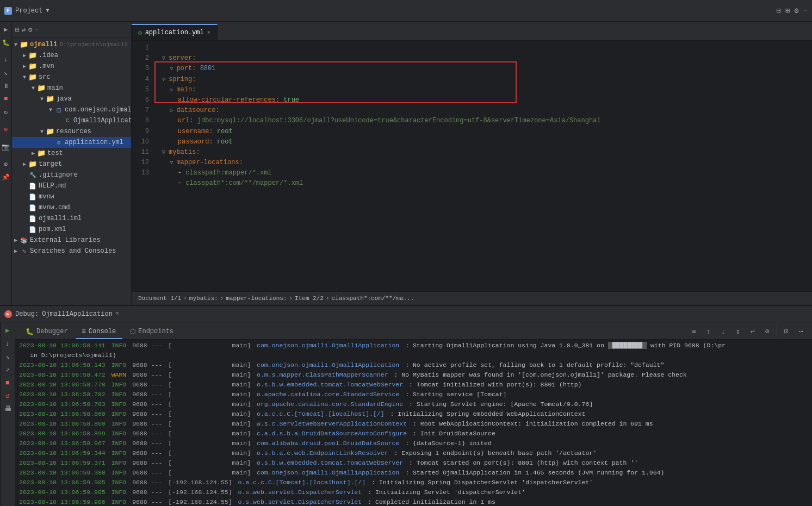  I want to click on tree-item-java: ▼ 📁 java, so click(72, 99).